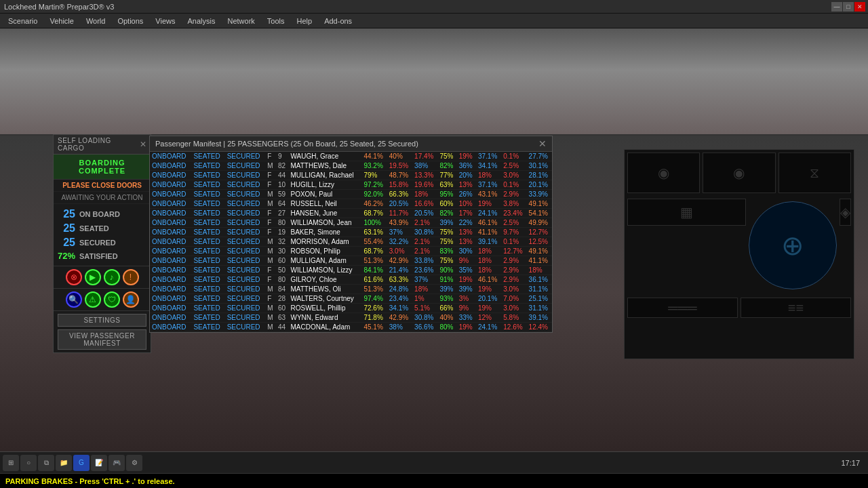 The width and height of the screenshot is (868, 488). I want to click on slc-stat-onboard: 25 ON BOARD, so click(102, 214).